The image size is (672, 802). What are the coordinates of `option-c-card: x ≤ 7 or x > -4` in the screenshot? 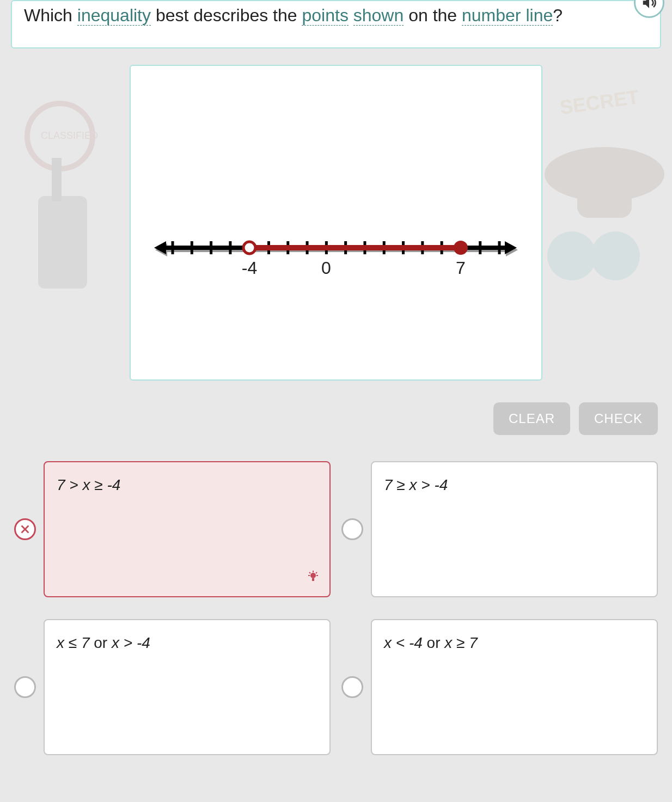 It's located at (187, 687).